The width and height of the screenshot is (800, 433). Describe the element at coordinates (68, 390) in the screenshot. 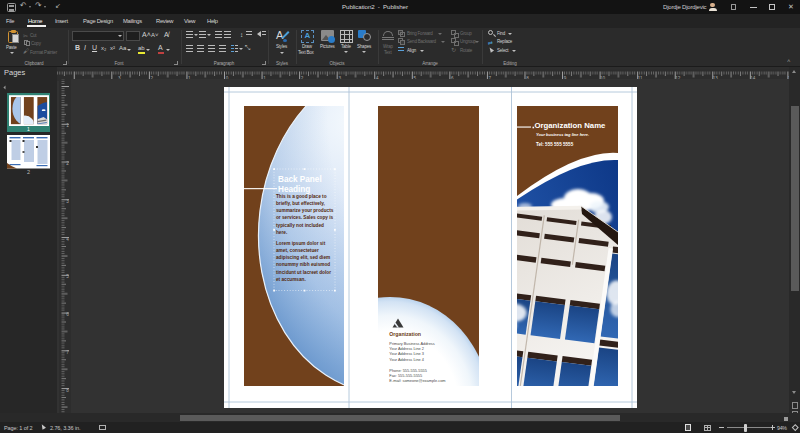

I see `svg-text: 8` at that location.